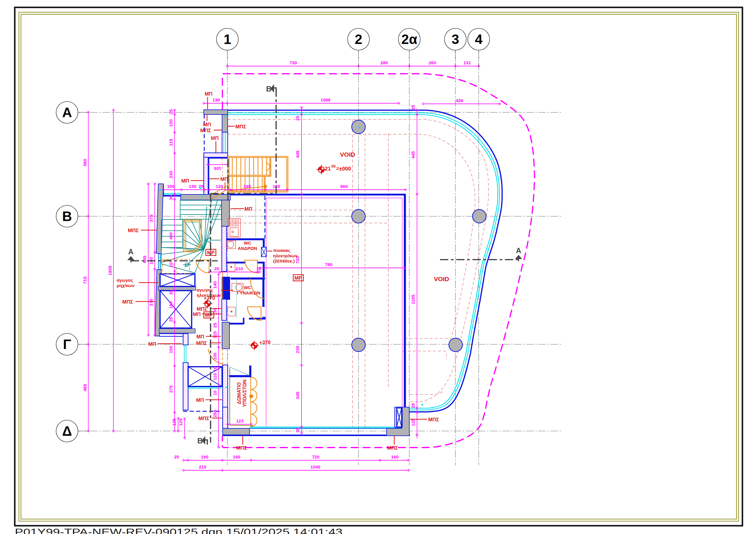  Describe the element at coordinates (298, 395) in the screenshot. I see `svg-text: 345` at that location.